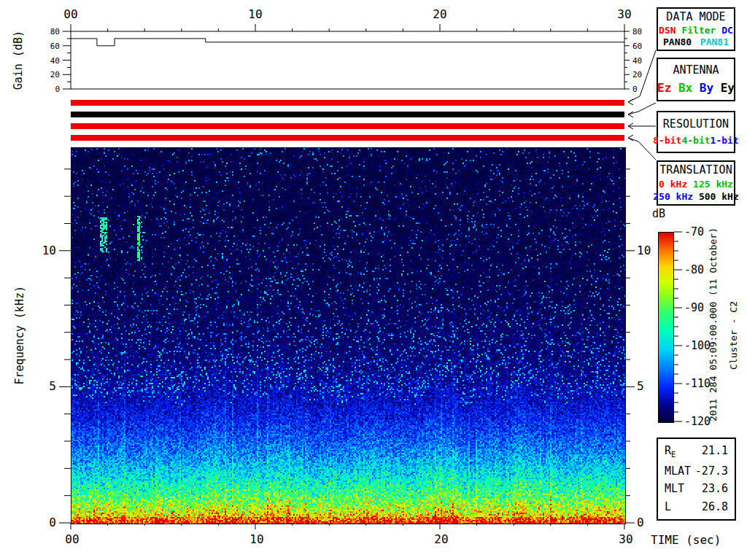 This screenshot has height=560, width=747. What do you see at coordinates (347, 42) in the screenshot?
I see `gain-line-series` at bounding box center [347, 42].